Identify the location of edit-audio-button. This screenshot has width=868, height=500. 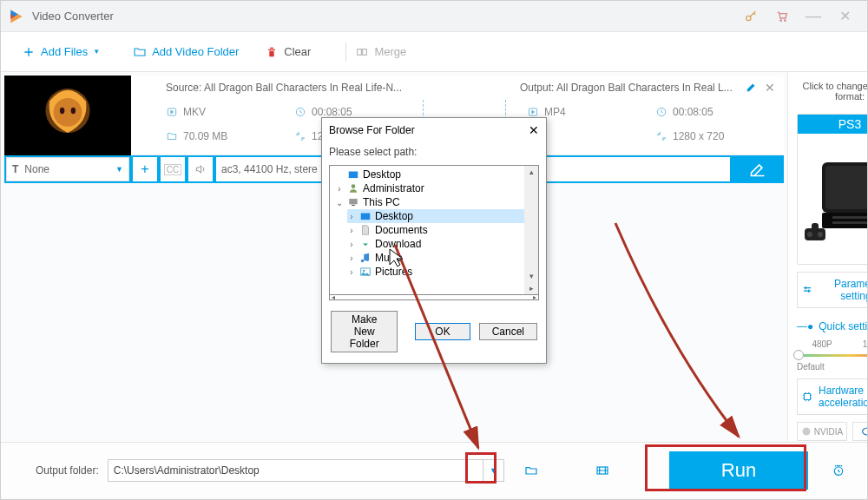
(758, 169).